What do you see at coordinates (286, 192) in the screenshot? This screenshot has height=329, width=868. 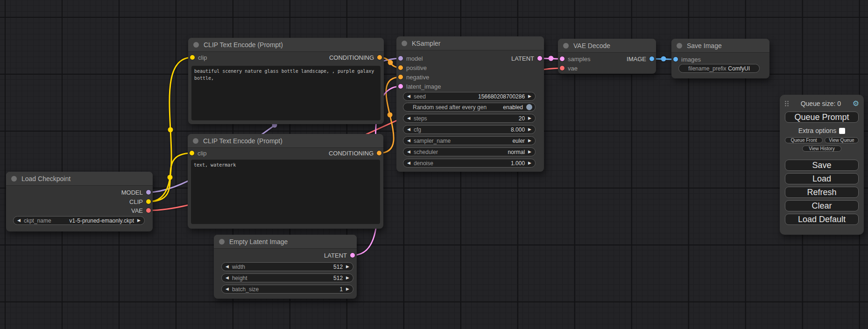 I see `prompt-textarea: text, watermark` at bounding box center [286, 192].